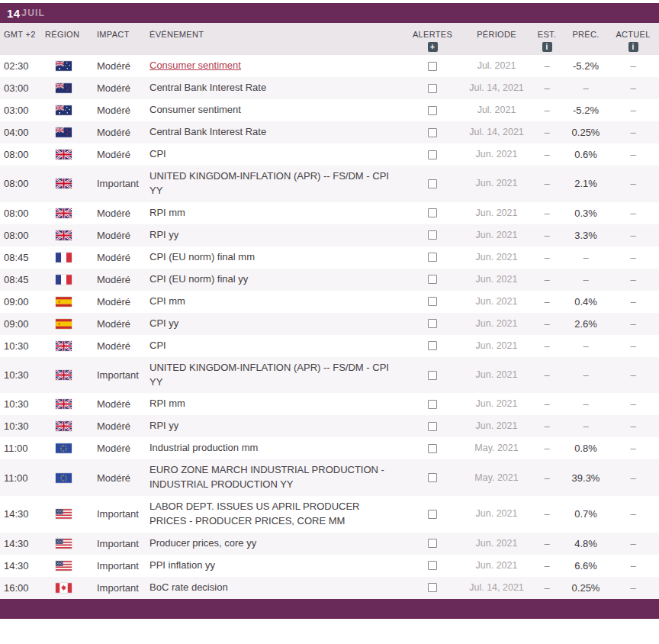 This screenshot has height=644, width=659. I want to click on table-row: 08:00 Modéré RPI yy Jun. 2021 – 3.3% –, so click(330, 235).